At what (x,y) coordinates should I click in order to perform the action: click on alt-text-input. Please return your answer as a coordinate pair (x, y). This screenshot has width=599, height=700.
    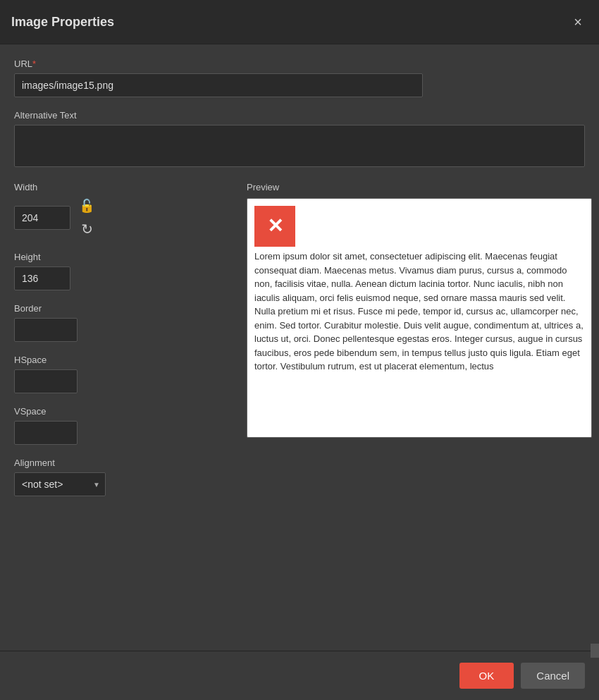
    Looking at the image, I should click on (300, 146).